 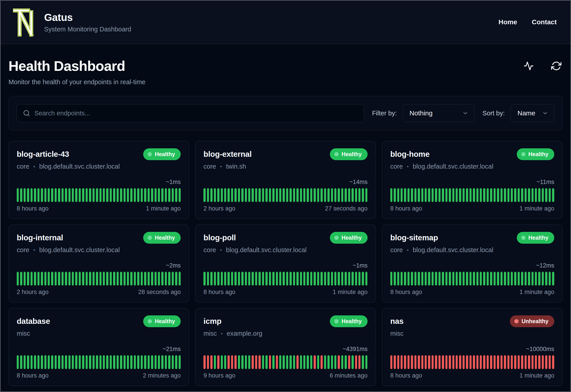 What do you see at coordinates (472, 180) in the screenshot?
I see `endpoint-card: blog-home Healthy core • blog.default.sv…` at bounding box center [472, 180].